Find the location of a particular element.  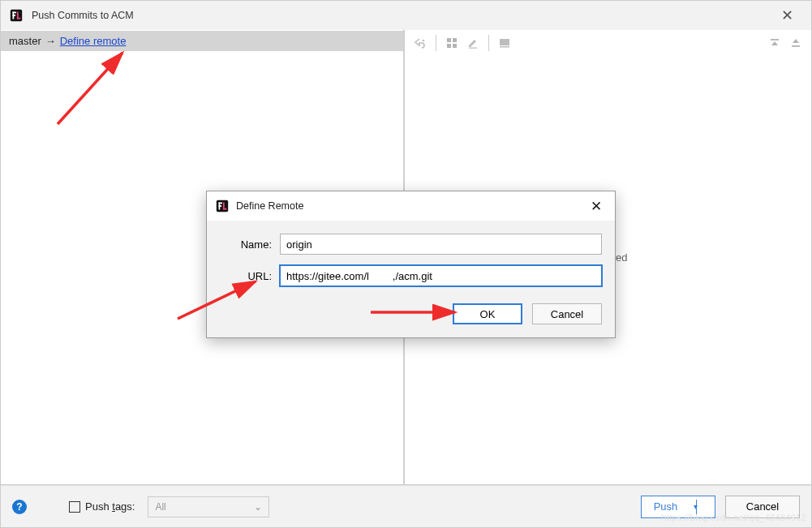

name-input is located at coordinates (441, 244).